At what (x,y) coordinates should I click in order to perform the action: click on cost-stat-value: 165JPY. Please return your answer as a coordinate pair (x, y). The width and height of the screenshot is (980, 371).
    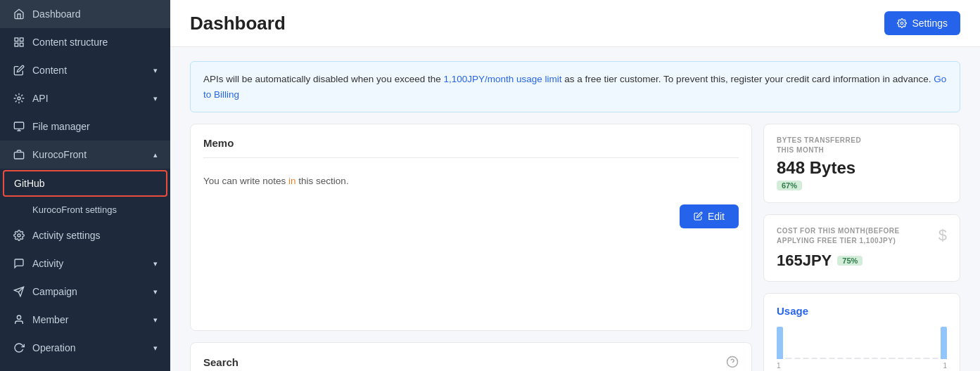
    Looking at the image, I should click on (804, 261).